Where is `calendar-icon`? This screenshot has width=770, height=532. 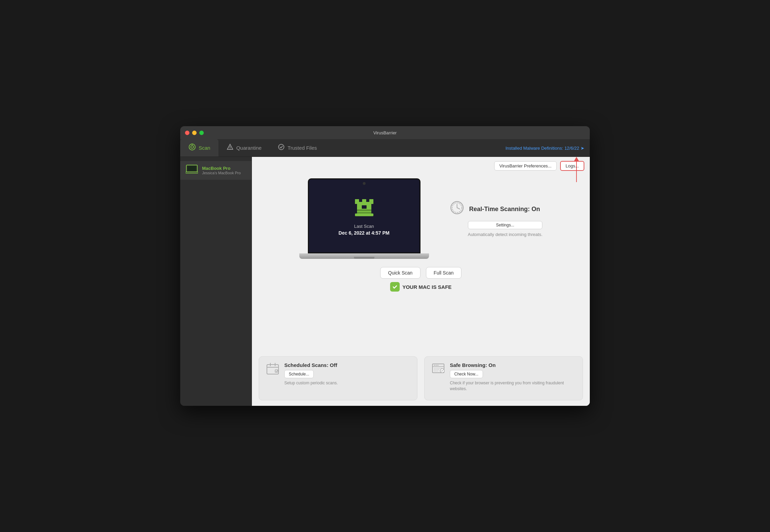 calendar-icon is located at coordinates (273, 370).